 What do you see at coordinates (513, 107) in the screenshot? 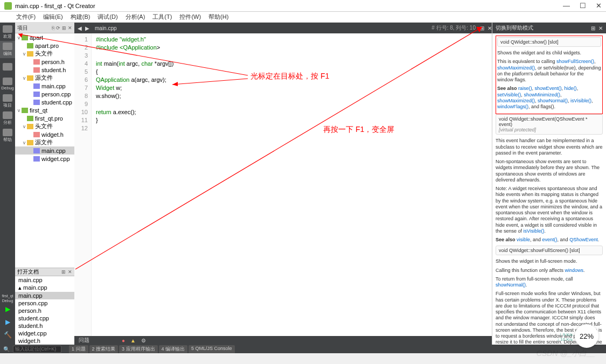
I see `help-link: windowFlags()` at bounding box center [513, 107].